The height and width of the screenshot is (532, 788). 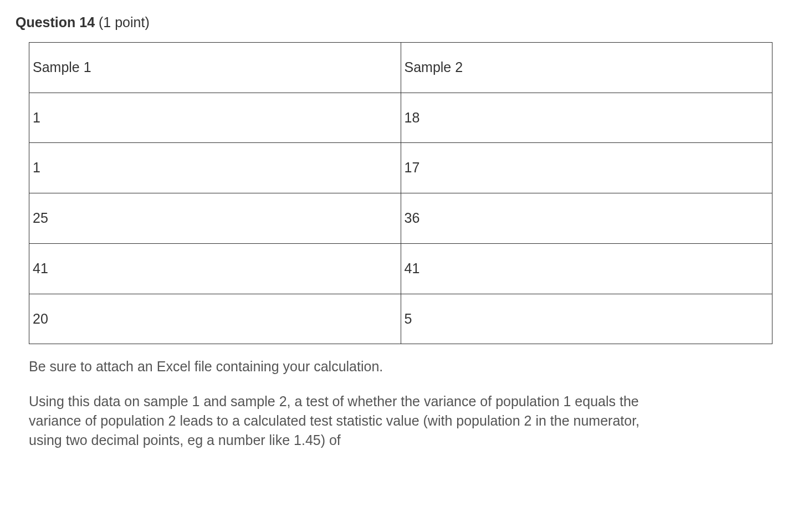 I want to click on table-row: 25 36, so click(x=401, y=218).